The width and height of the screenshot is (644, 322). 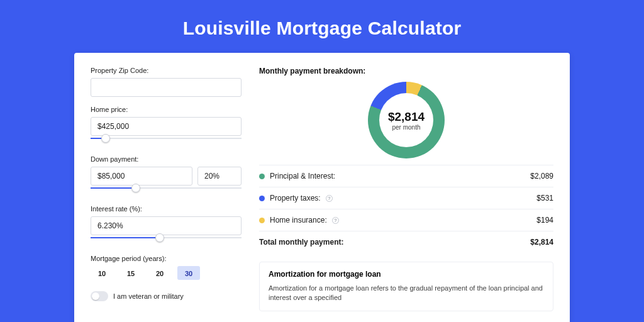 What do you see at coordinates (406, 120) in the screenshot?
I see `donut-center: $2,814 per month` at bounding box center [406, 120].